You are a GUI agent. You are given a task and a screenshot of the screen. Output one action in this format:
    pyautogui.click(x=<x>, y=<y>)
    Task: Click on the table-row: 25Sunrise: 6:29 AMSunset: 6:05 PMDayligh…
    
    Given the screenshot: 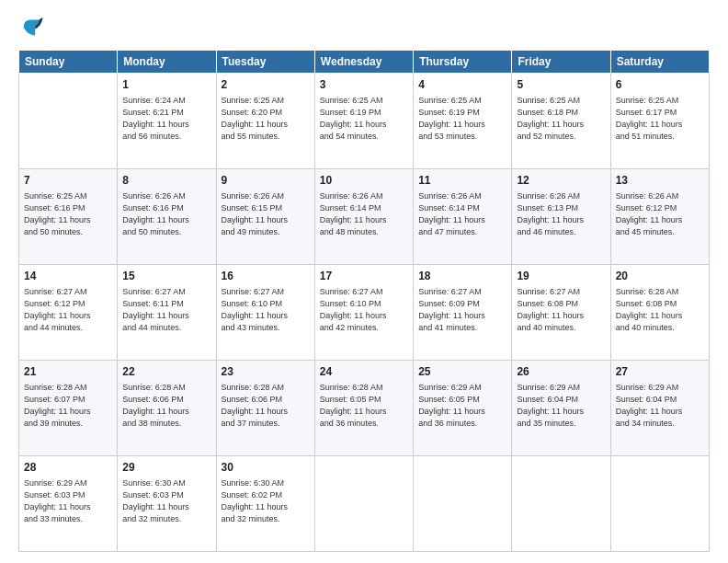 What is the action you would take?
    pyautogui.click(x=463, y=408)
    